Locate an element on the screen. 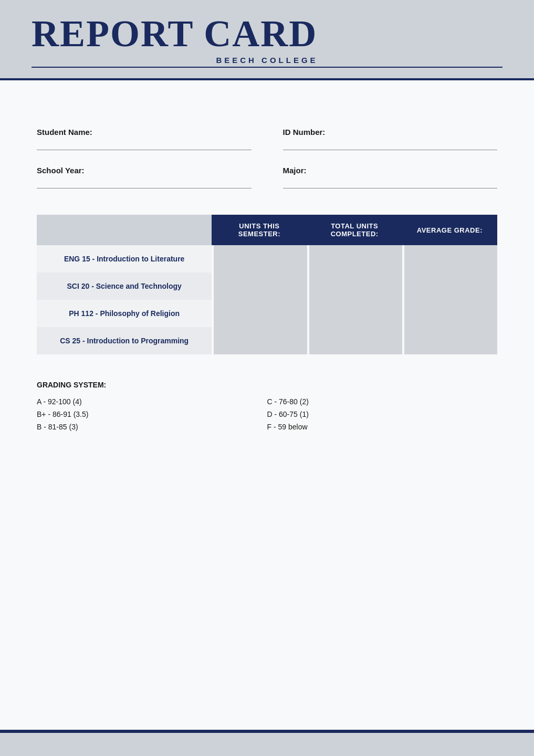  col-header-avg-grade: AVERAGE GRADE: is located at coordinates (449, 230).